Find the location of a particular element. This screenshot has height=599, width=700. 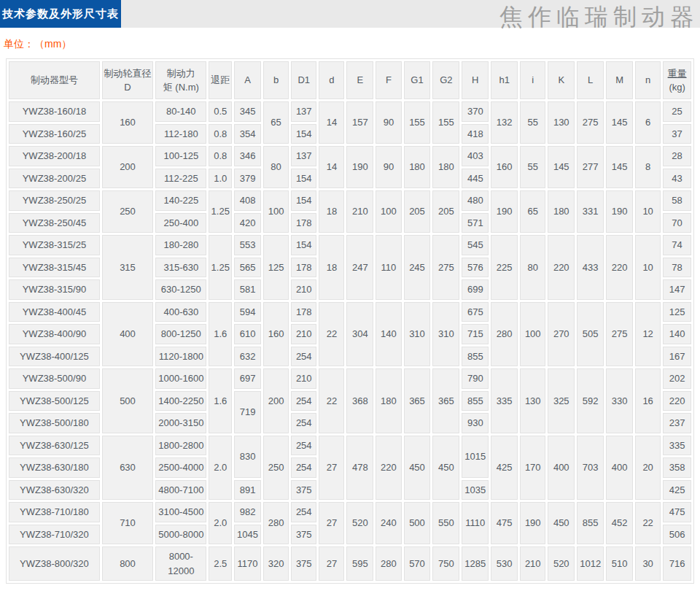

model-cell: YWZ38-315/25 is located at coordinates (54, 245).